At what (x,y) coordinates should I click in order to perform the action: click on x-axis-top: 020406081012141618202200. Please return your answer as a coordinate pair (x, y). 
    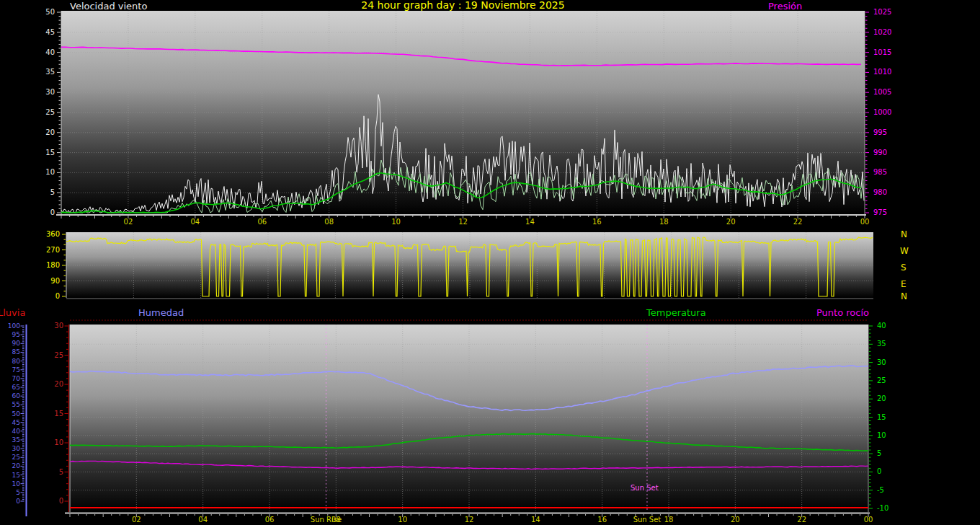
    Looking at the image, I should click on (466, 221).